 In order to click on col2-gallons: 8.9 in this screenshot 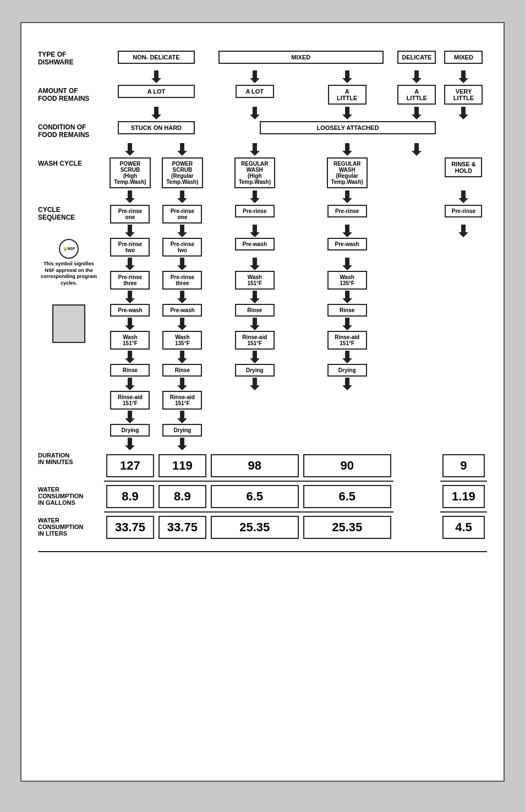, I will do `click(183, 497)`.